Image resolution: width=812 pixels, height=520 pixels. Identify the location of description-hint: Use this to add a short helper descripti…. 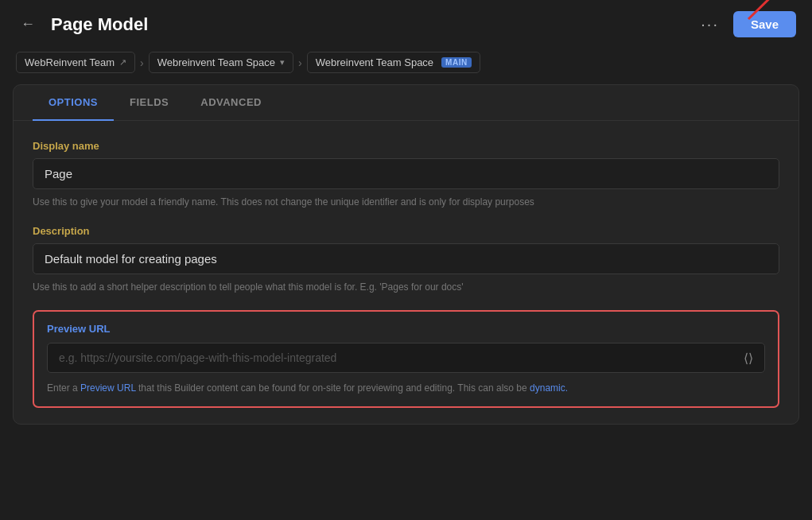
(406, 287).